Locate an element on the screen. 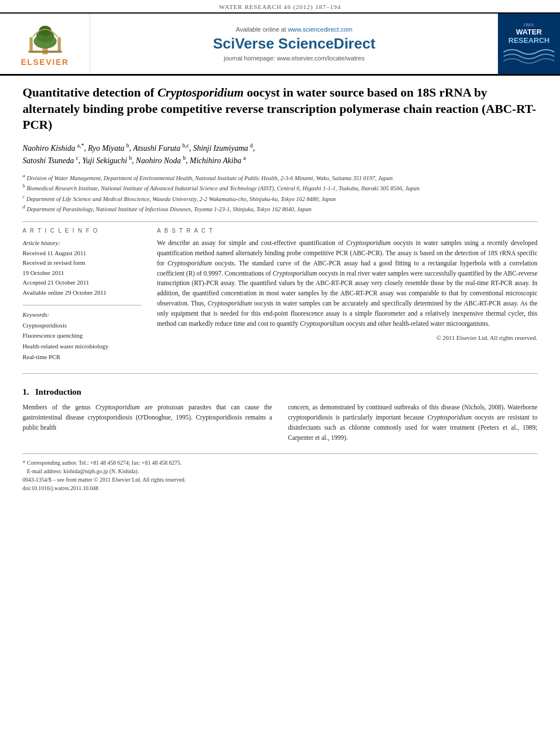  intro-text-right: concern, as demonstrated by continued ou… is located at coordinates (413, 422).